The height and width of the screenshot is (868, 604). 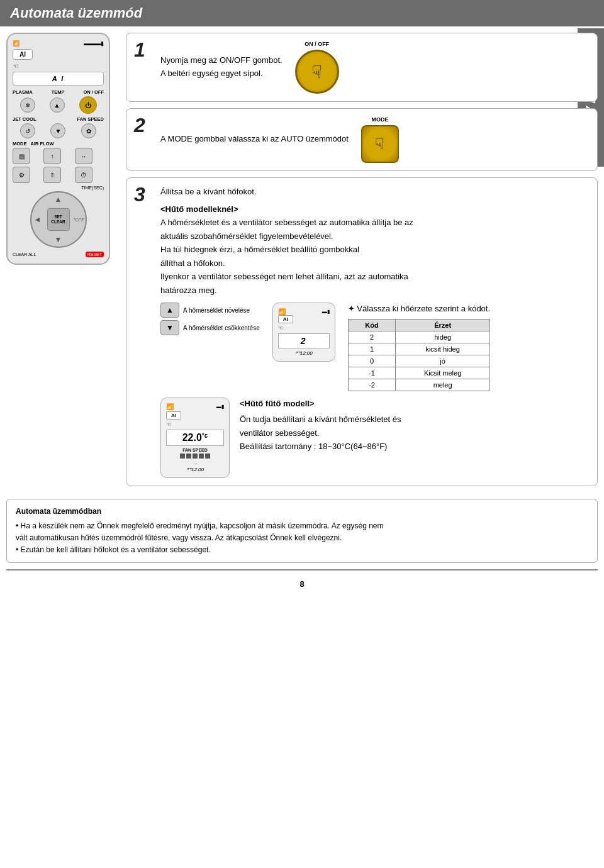 I want to click on battery-icon: ▬▬▬▮, so click(x=94, y=43).